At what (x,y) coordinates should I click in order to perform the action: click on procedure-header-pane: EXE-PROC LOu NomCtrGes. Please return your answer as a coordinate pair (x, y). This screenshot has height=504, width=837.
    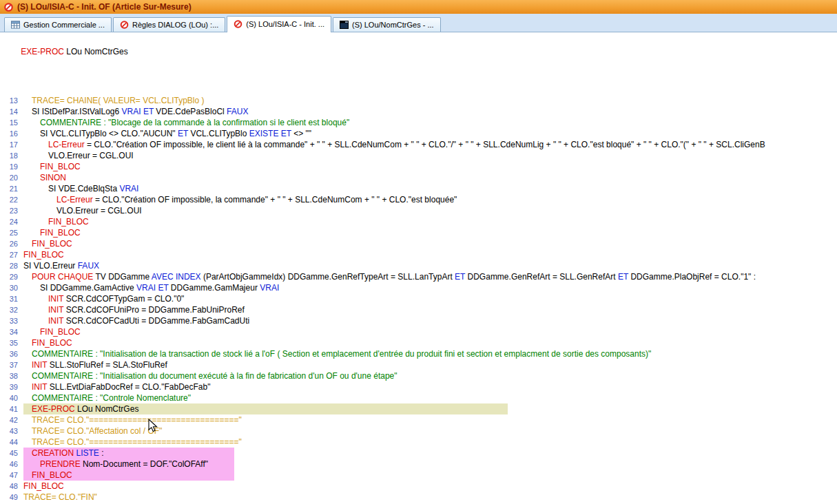
    Looking at the image, I should click on (419, 63).